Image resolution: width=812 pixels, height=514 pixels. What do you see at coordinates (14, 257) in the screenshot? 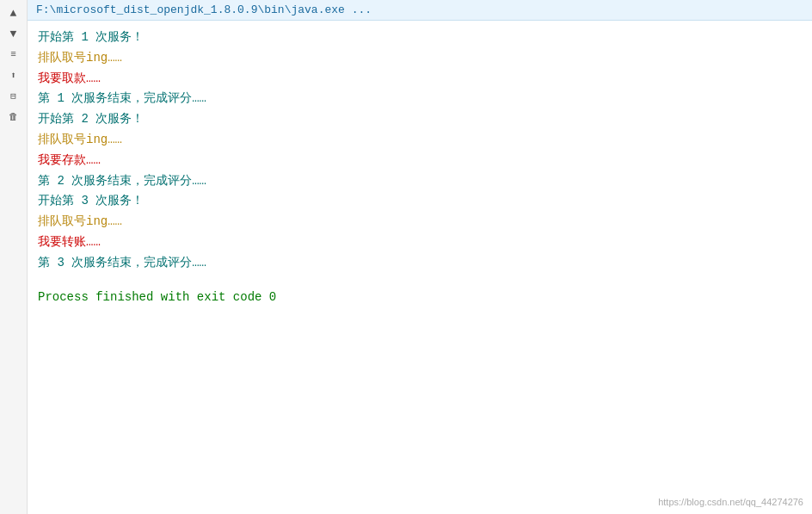
I see `sidebar: ▲ ▼ ≡ ⬆ ⊟ 🗑` at bounding box center [14, 257].